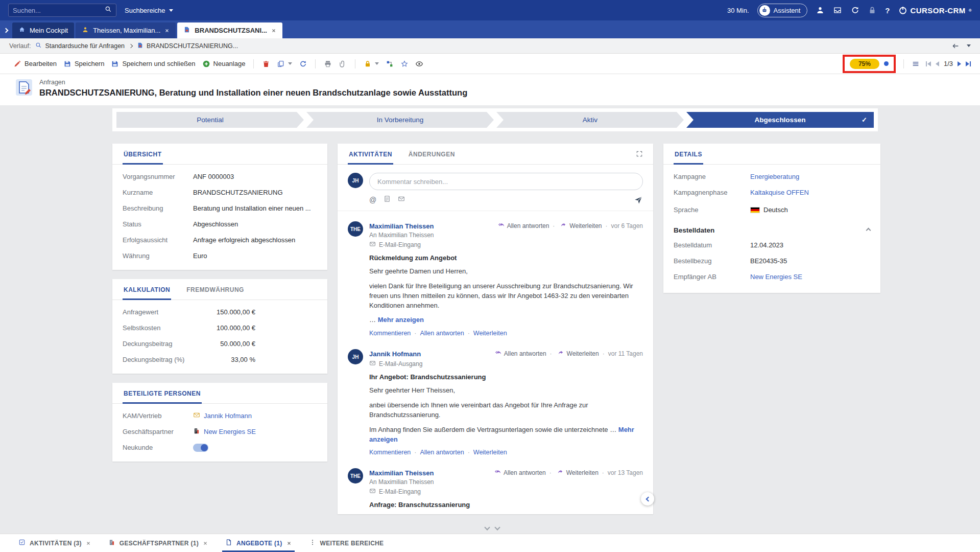 The height and width of the screenshot is (552, 980). What do you see at coordinates (143, 154) in the screenshot?
I see `tab-uebersicht: ÜBERSICHT` at bounding box center [143, 154].